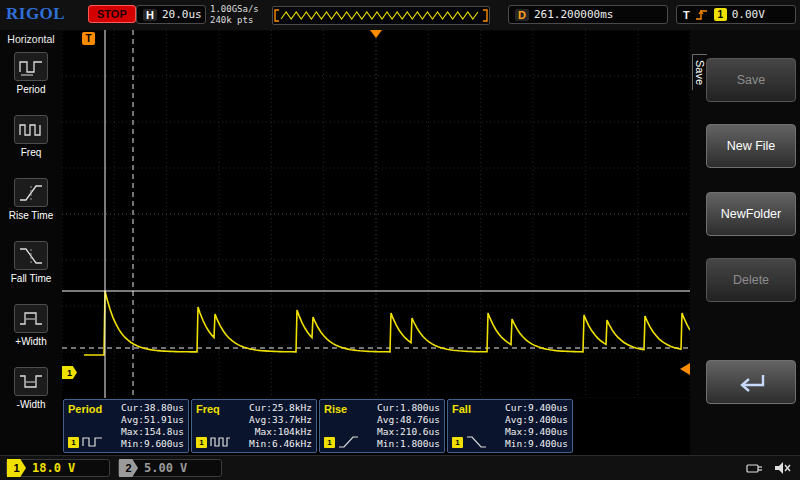 Image resolution: width=800 pixels, height=480 pixels. I want to click on top-bar: RIGOL STOP H 20.0us 1.00GSa/s 240k pts D…, so click(400, 16).